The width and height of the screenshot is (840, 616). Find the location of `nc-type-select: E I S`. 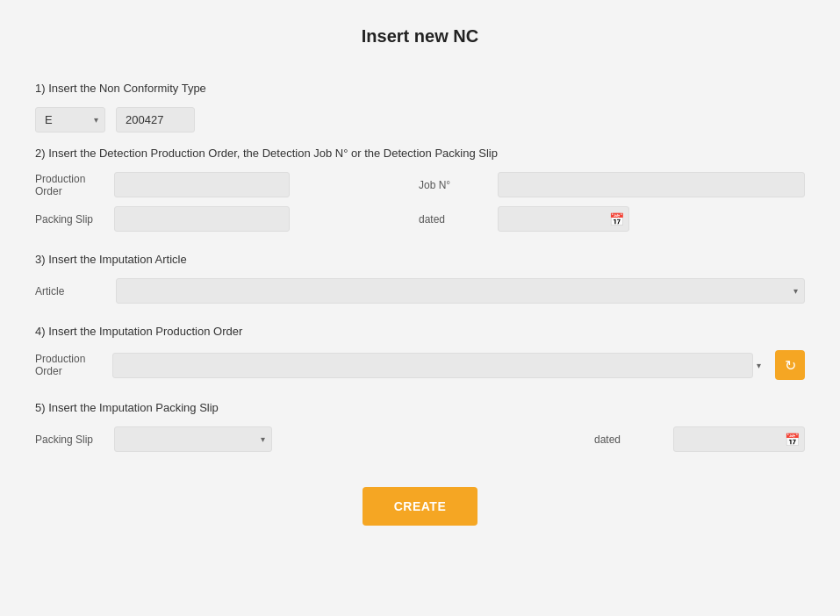

nc-type-select: E I S is located at coordinates (70, 119).